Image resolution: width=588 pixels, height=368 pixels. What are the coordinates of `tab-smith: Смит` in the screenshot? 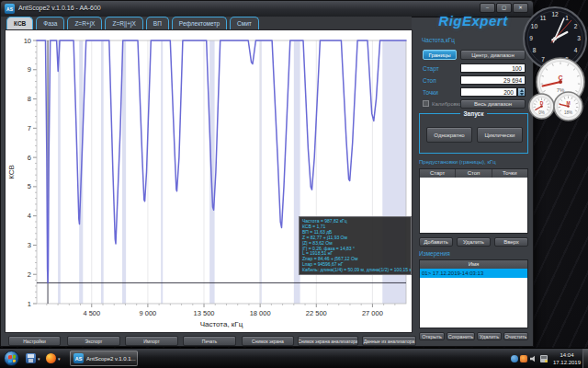 It's located at (244, 23).